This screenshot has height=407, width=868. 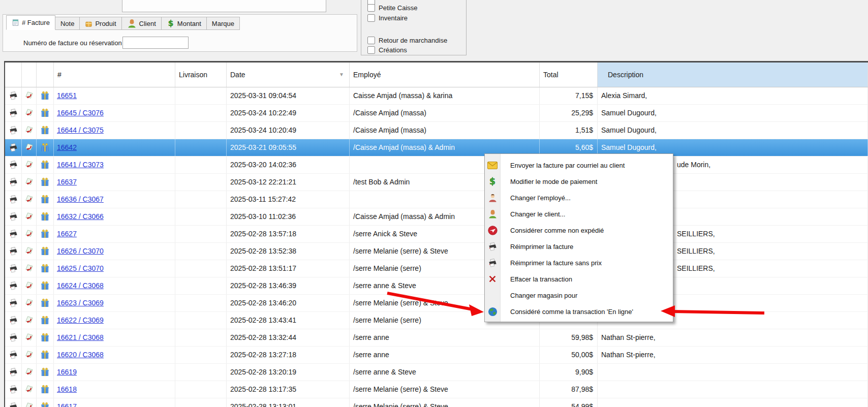 I want to click on invoice-row-16651: 166512025-03-31 09:04:54Caisse Amjad (ma…, so click(x=437, y=96).